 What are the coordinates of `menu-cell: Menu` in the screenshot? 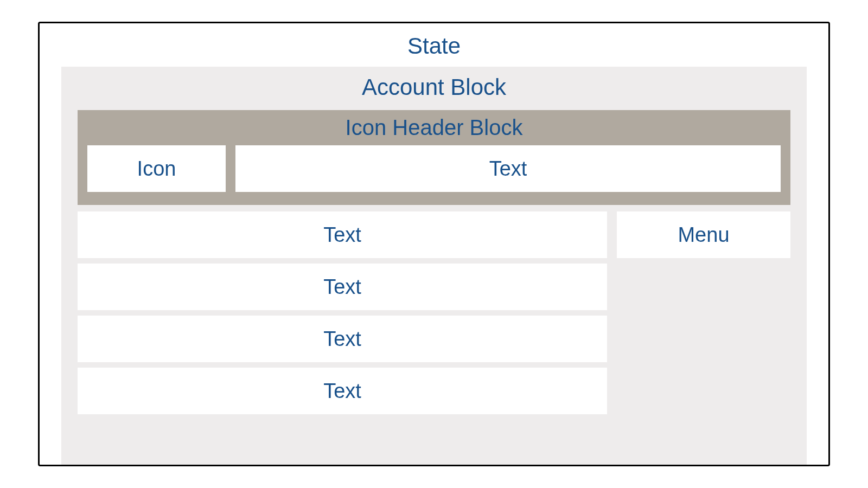 It's located at (704, 235).